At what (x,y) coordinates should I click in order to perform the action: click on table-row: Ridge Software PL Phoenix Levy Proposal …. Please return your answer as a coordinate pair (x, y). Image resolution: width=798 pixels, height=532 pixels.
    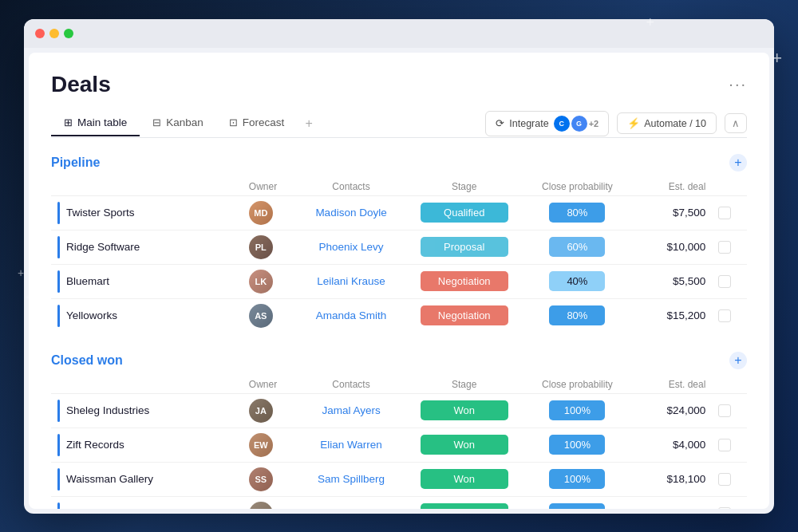
    Looking at the image, I should click on (399, 247).